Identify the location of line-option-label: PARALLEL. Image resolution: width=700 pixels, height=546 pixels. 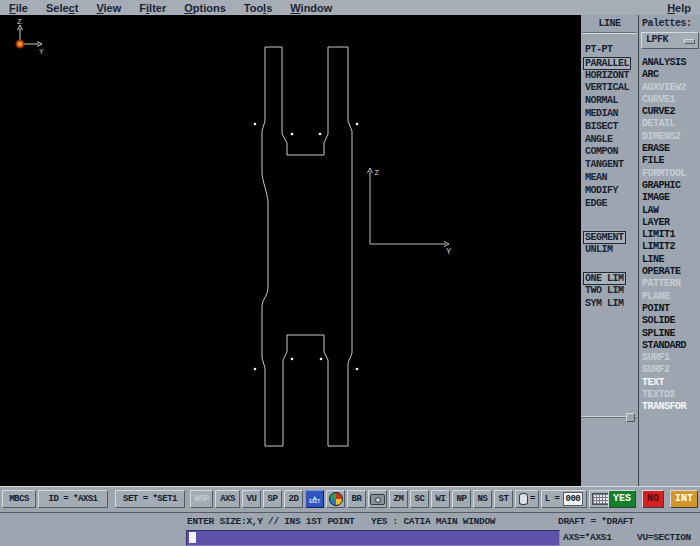
(607, 64).